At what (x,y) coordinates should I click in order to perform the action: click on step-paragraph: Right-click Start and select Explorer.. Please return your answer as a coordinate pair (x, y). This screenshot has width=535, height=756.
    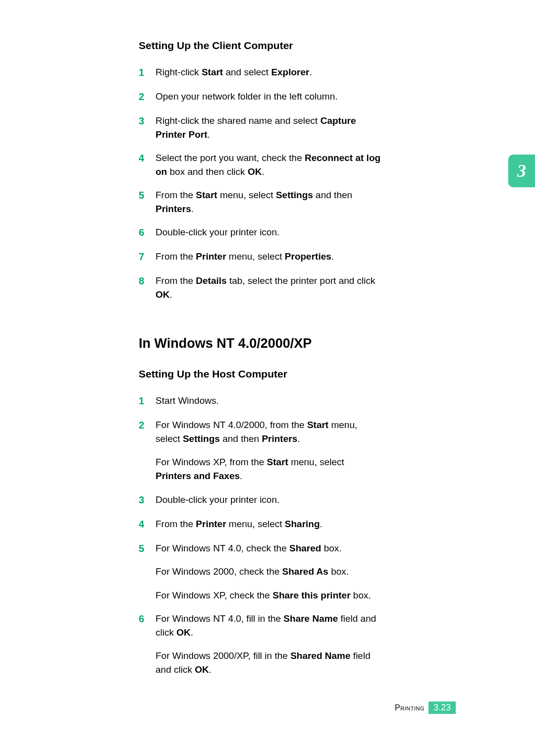
    Looking at the image, I should click on (268, 72).